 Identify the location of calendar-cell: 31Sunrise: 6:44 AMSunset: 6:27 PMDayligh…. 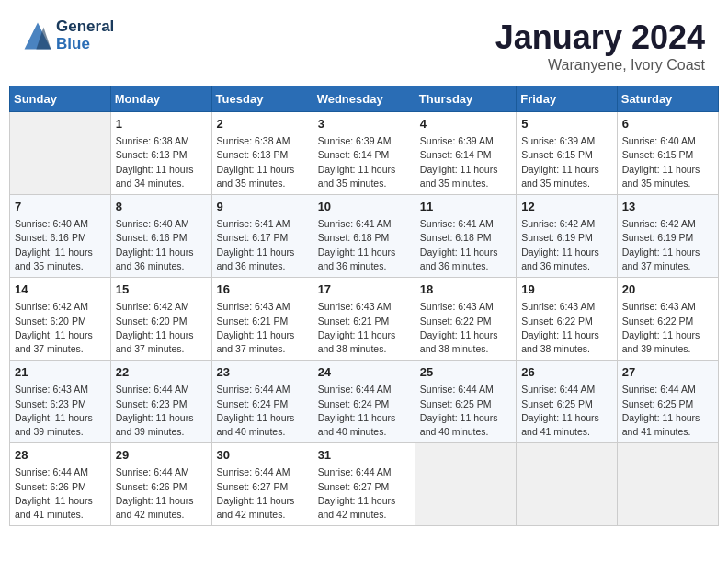
(364, 485).